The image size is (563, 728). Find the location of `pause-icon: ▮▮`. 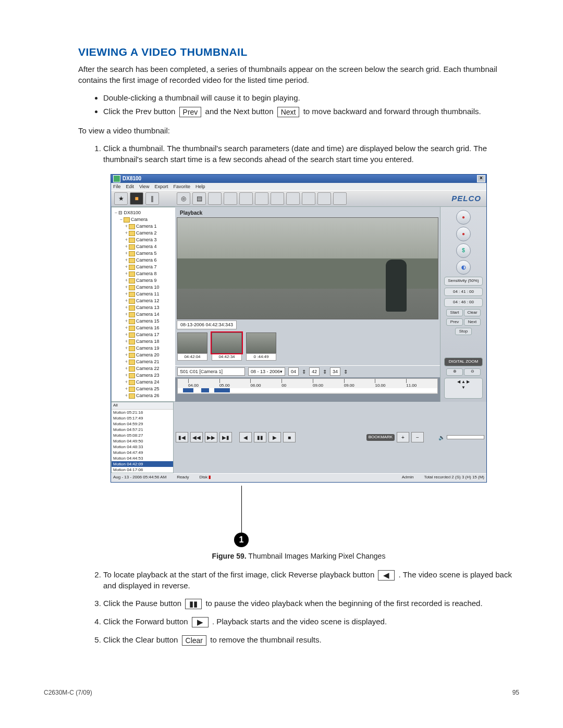

pause-icon: ▮▮ is located at coordinates (260, 437).